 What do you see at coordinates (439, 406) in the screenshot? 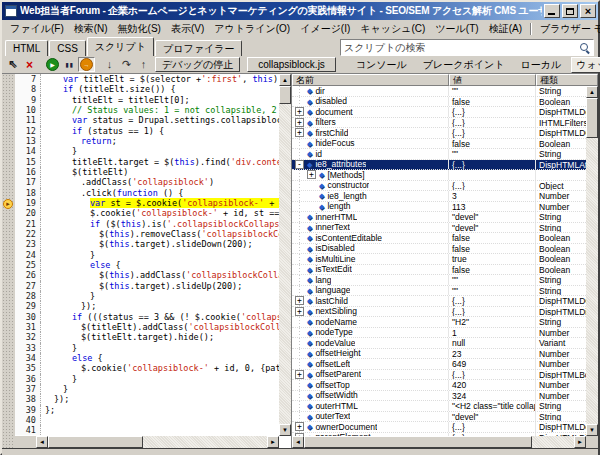
I see `watch-row: ◆outerHTML"<H2 class="title collapsibloc…` at bounding box center [439, 406].